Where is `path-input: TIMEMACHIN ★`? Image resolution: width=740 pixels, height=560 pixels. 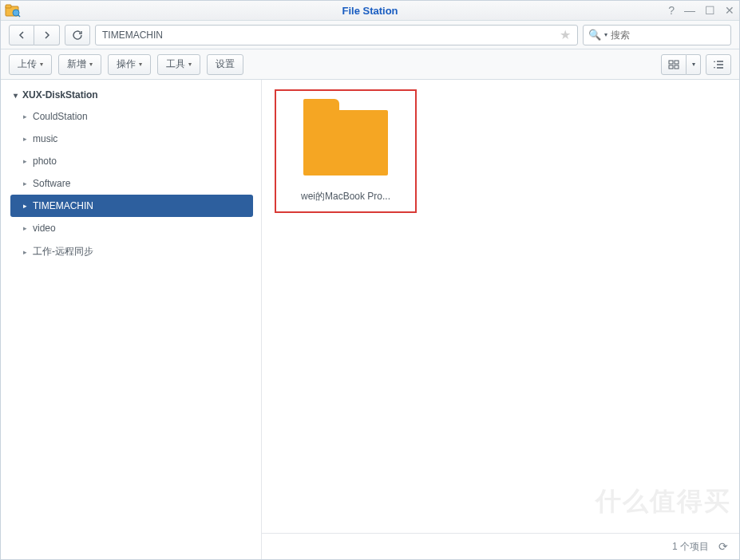
path-input: TIMEMACHIN ★ is located at coordinates (337, 35).